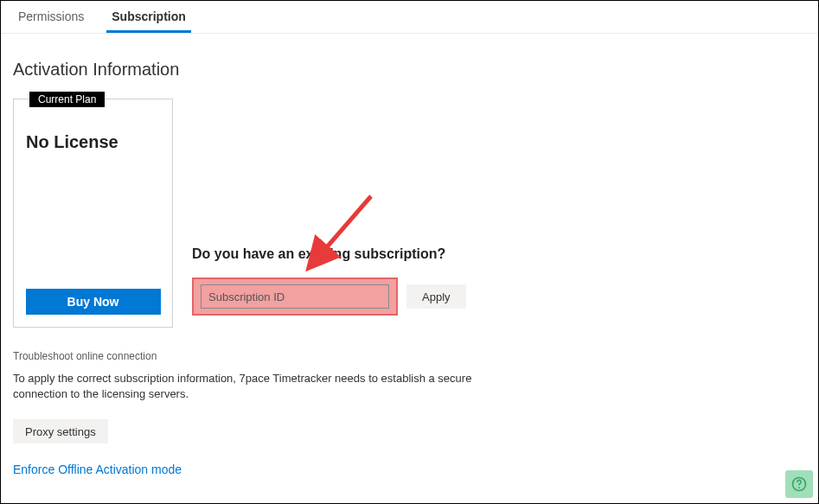 The width and height of the screenshot is (819, 504). Describe the element at coordinates (329, 287) in the screenshot. I see `subscription-block: Do you have an existing subscription? Ap…` at that location.